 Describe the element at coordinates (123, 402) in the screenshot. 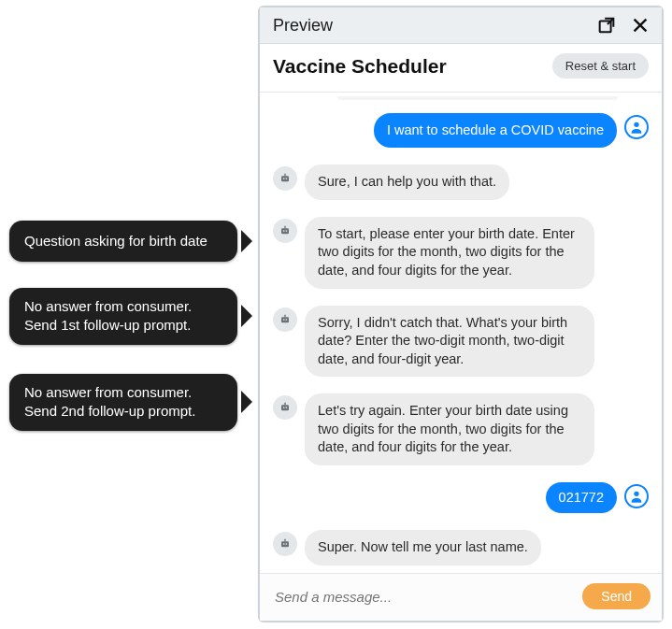

I see `annotation-followup-2: No answer from consumer. Send 2nd follow…` at that location.